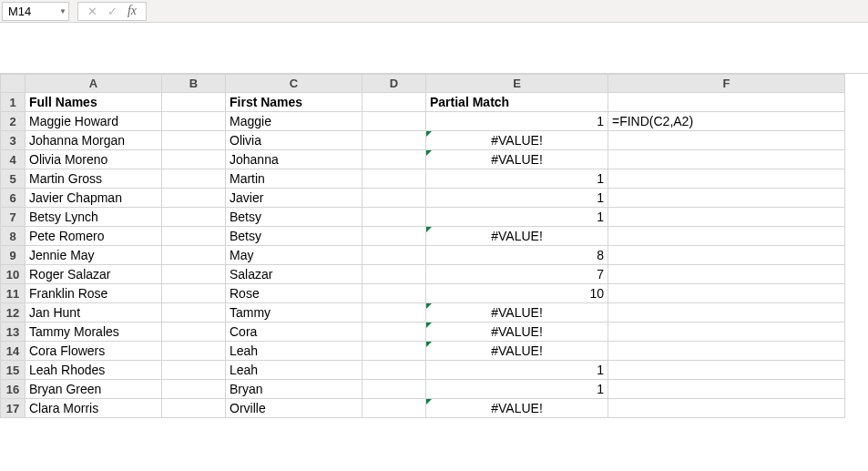 This screenshot has width=868, height=471. I want to click on col-header-E: E, so click(517, 84).